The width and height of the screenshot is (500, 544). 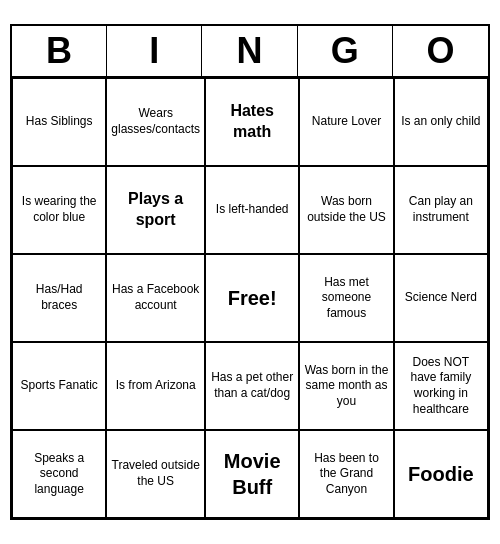 What do you see at coordinates (156, 474) in the screenshot?
I see `bingo-cell-21: Traveled outside the US` at bounding box center [156, 474].